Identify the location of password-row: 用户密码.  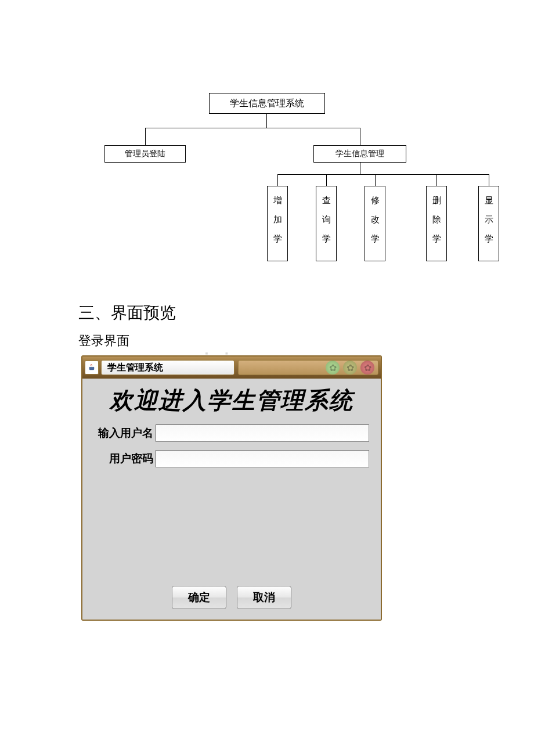
(232, 459).